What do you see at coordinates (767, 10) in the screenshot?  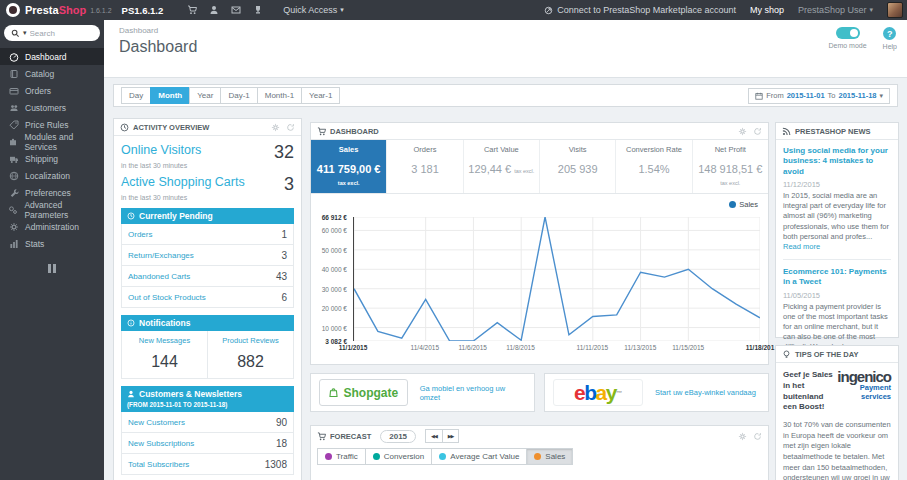 I see `my-shop-link: My shop` at bounding box center [767, 10].